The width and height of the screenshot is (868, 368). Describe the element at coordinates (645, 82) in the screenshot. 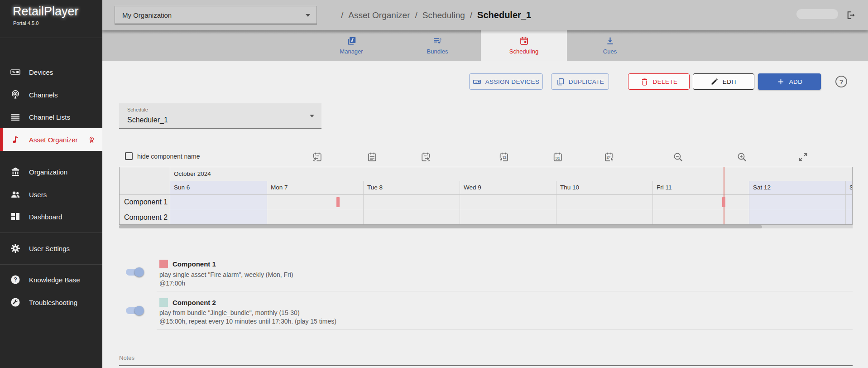

I see `trash-icon` at that location.